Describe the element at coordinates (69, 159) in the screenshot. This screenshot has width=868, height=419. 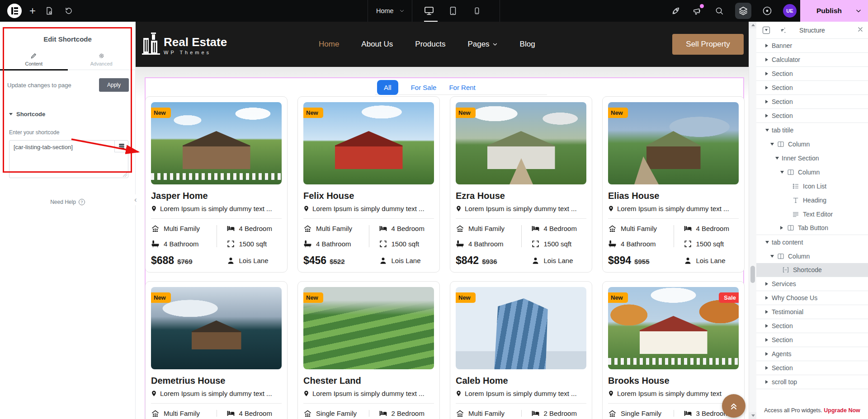
I see `shortcode-textarea: [car-listing-tab-section]` at that location.